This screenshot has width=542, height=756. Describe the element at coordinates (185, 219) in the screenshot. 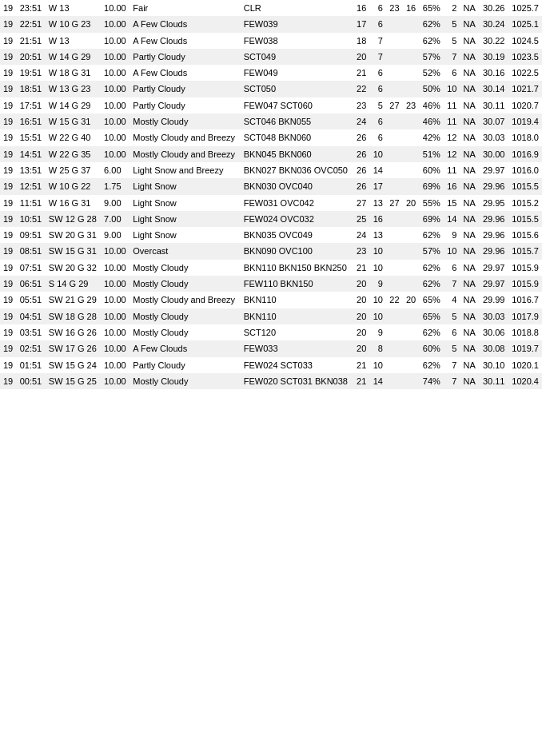

I see `table-cell: Light Snow` at that location.